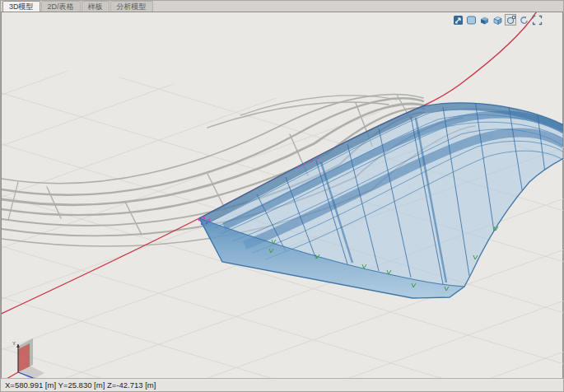 This screenshot has width=564, height=392. Describe the element at coordinates (537, 20) in the screenshot. I see `zoom-extents-icon` at that location.